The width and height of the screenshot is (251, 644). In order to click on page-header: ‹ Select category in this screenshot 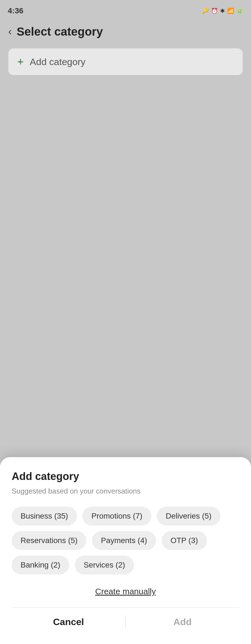, I will do `click(126, 32)`.